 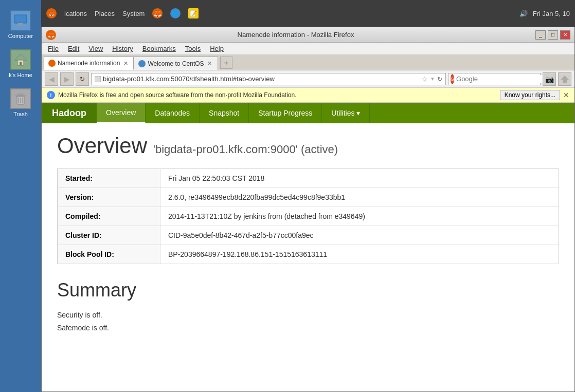 I want to click on home-nav-button, so click(x=565, y=79).